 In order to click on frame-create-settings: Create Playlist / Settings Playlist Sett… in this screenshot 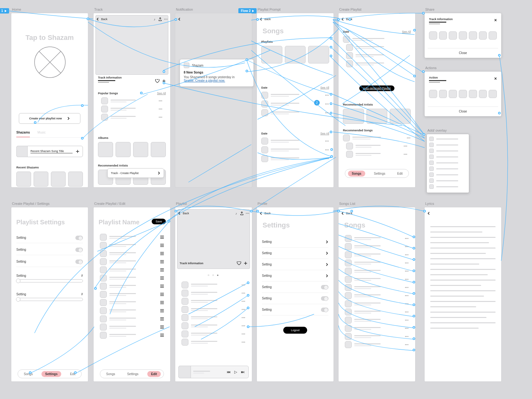, I will do `click(50, 294)`.